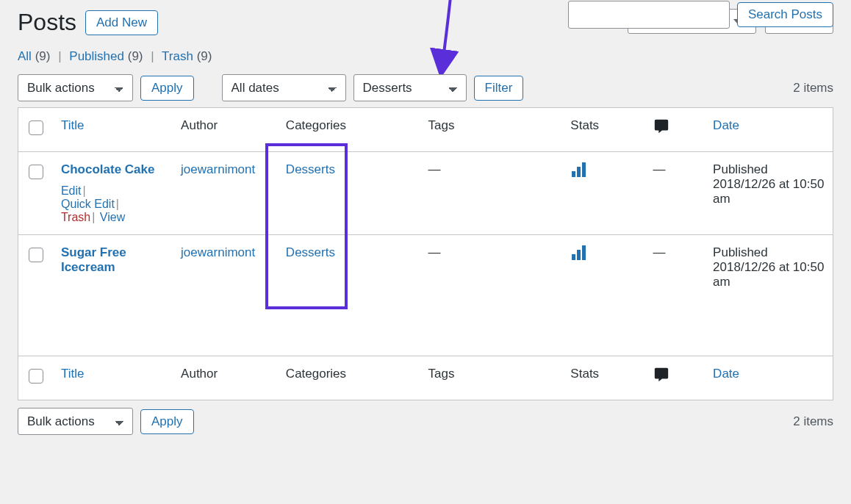 This screenshot has width=851, height=504. Describe the element at coordinates (47, 22) in the screenshot. I see `page-title: Posts` at that location.